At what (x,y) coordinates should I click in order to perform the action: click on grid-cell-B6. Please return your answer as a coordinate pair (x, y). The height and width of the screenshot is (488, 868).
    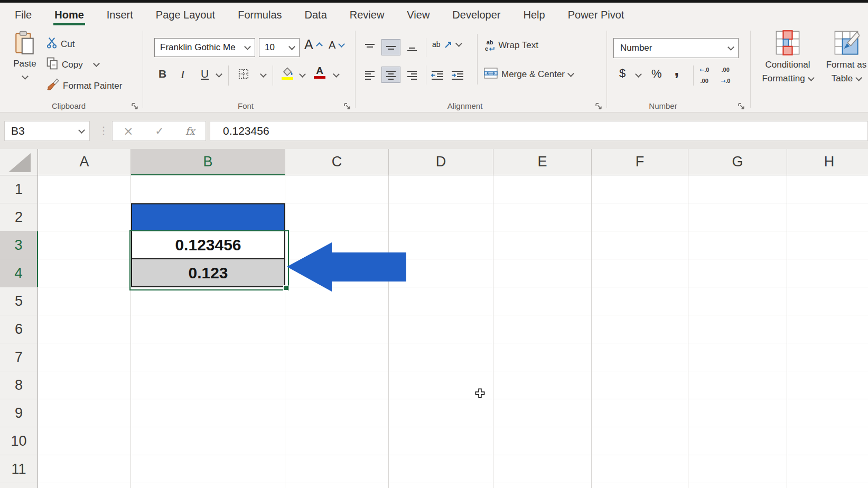
    Looking at the image, I should click on (208, 330).